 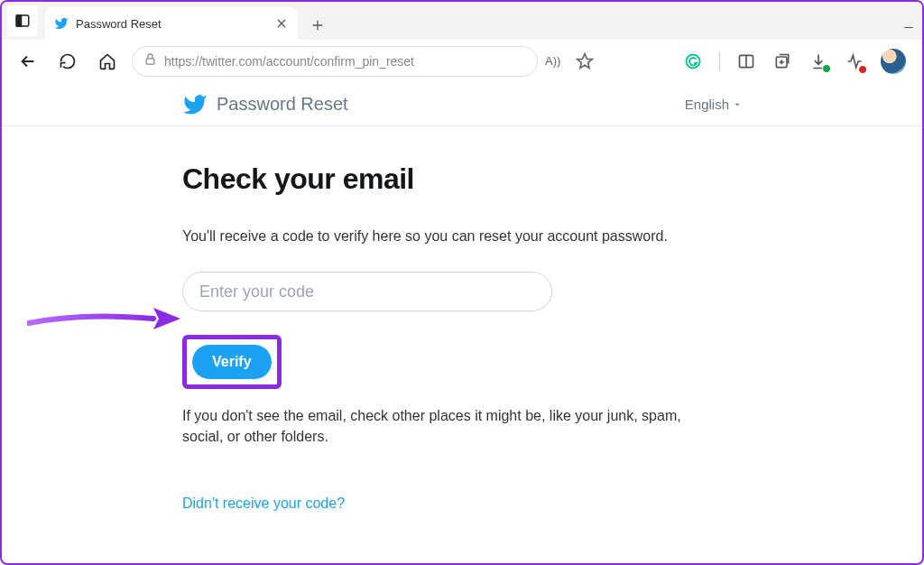 I want to click on grammarly-icon, so click(x=693, y=61).